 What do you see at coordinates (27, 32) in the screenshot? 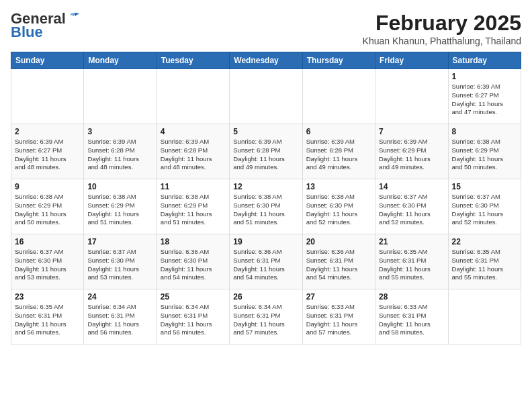
I see `logo-blue: Blue` at bounding box center [27, 32].